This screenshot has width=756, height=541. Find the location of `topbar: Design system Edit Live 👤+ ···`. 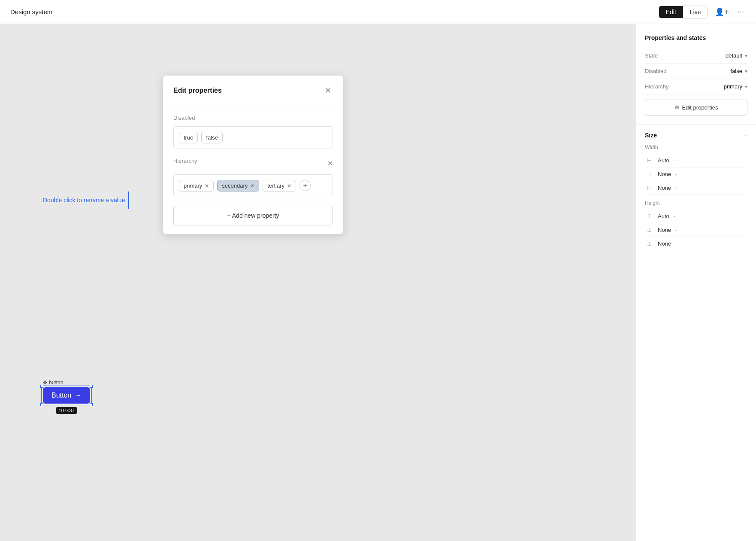

topbar: Design system Edit Live 👤+ ··· is located at coordinates (378, 12).